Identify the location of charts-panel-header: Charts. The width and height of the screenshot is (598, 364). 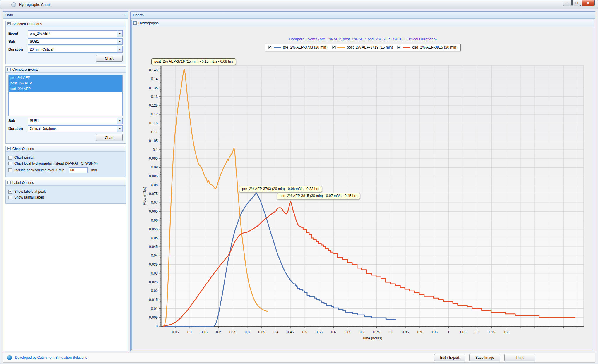
(363, 15).